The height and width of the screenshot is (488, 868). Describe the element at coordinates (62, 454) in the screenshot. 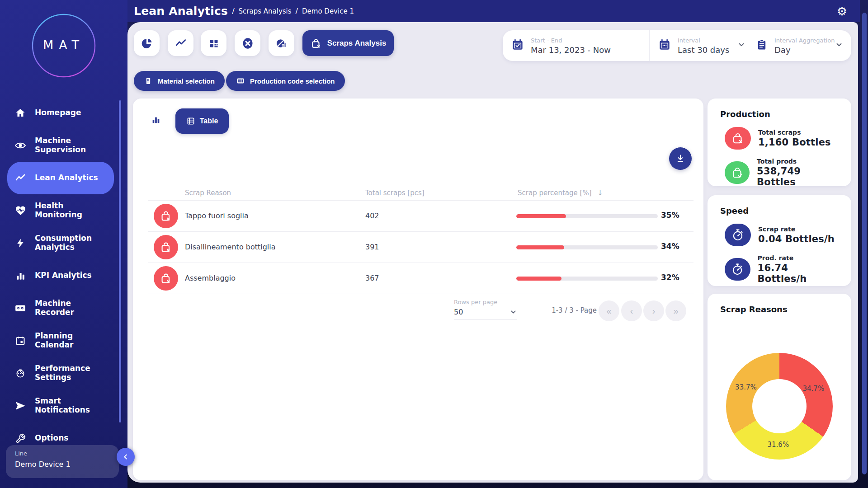

I see `line-label: Line` at that location.